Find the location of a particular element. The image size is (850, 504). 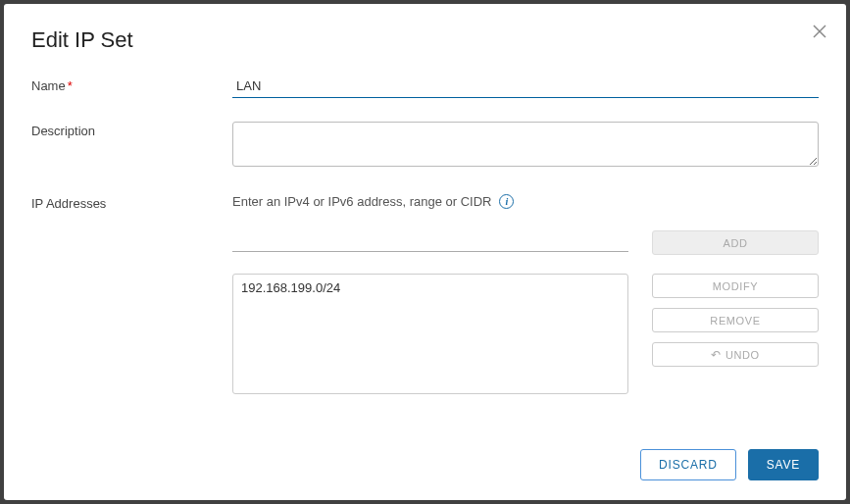

description-input is located at coordinates (525, 144).